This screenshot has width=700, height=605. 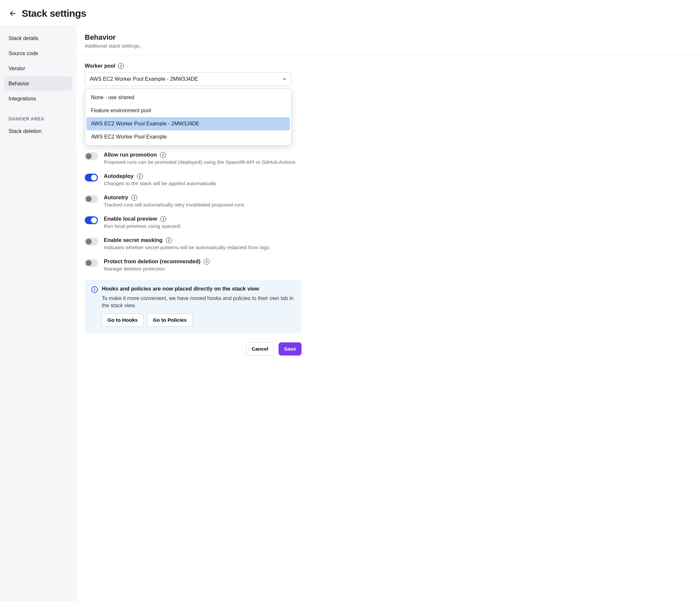 I want to click on toggle-desc: Indicates whether secret patterns will b…, so click(x=233, y=247).